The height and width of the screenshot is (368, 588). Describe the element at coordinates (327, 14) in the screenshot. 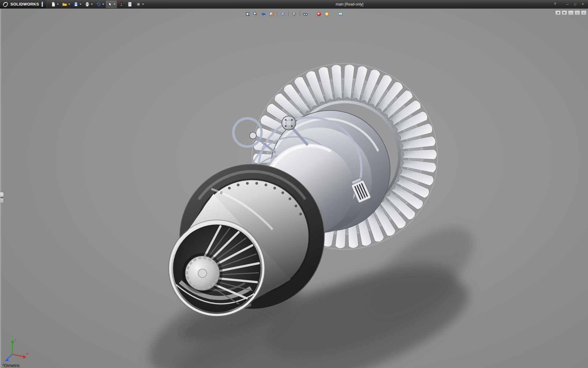

I see `apply-scene-button` at that location.